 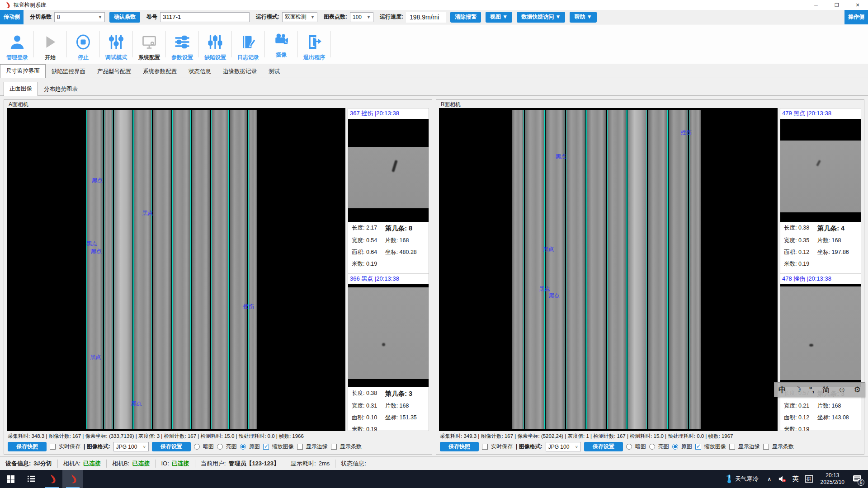 What do you see at coordinates (200, 71) in the screenshot?
I see `tab-status-info: 状态信息` at bounding box center [200, 71].